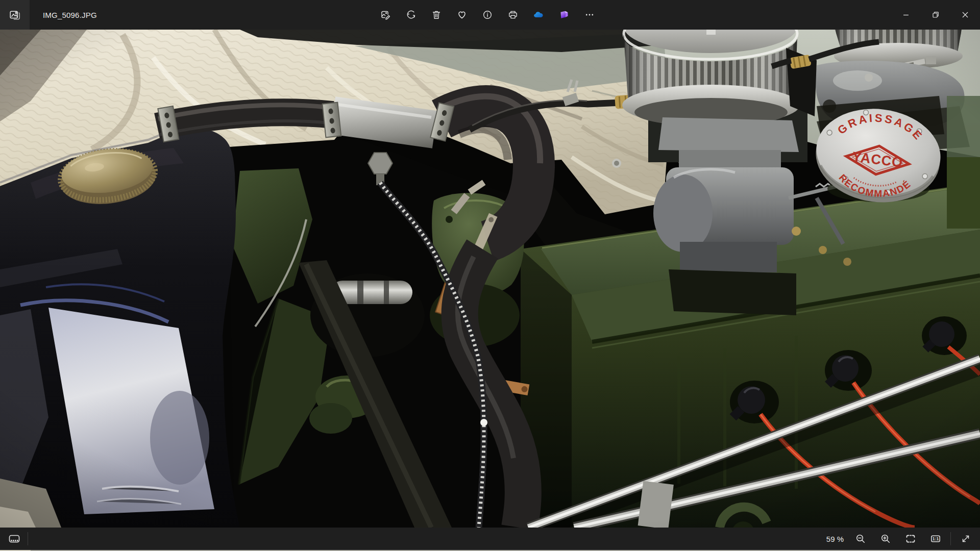  I want to click on rotate-icon, so click(411, 15).